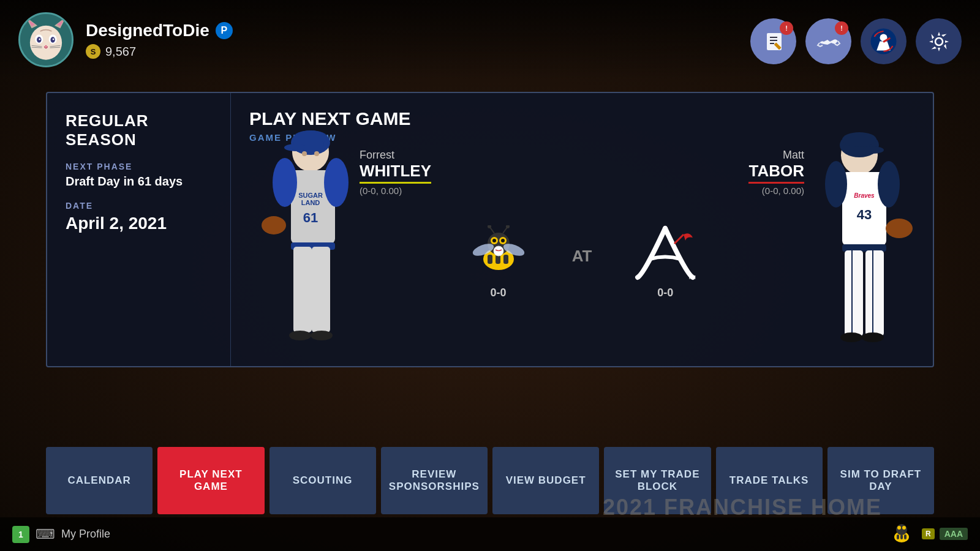 The width and height of the screenshot is (980, 551). What do you see at coordinates (665, 262) in the screenshot?
I see `away-team: TM 0-0` at bounding box center [665, 262].